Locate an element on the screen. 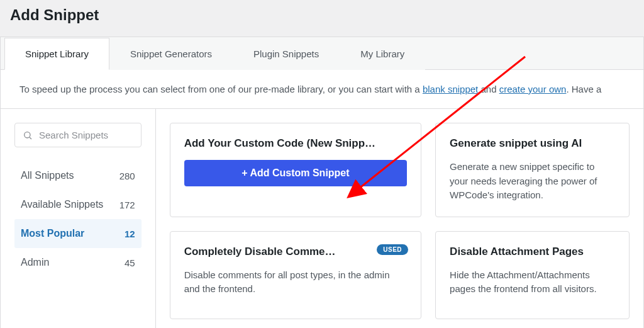 The width and height of the screenshot is (644, 328). card-disable-comments: USED Completely Disable Comme… Disable c… is located at coordinates (296, 275).